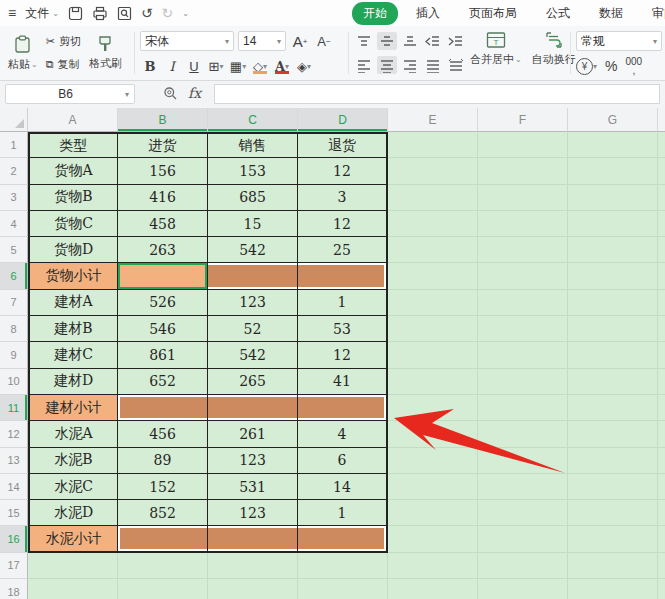 Image resolution: width=665 pixels, height=599 pixels. What do you see at coordinates (343, 487) in the screenshot?
I see `cell-D14: 14` at bounding box center [343, 487].